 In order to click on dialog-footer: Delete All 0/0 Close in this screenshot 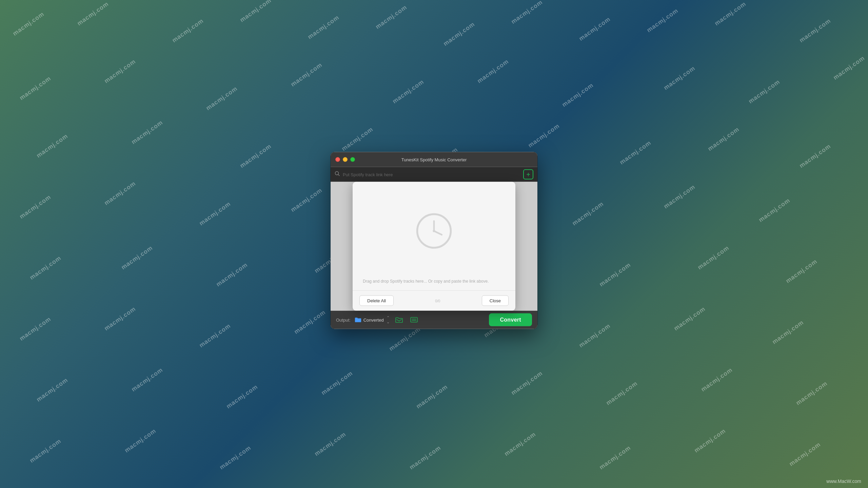, I will do `click(434, 301)`.